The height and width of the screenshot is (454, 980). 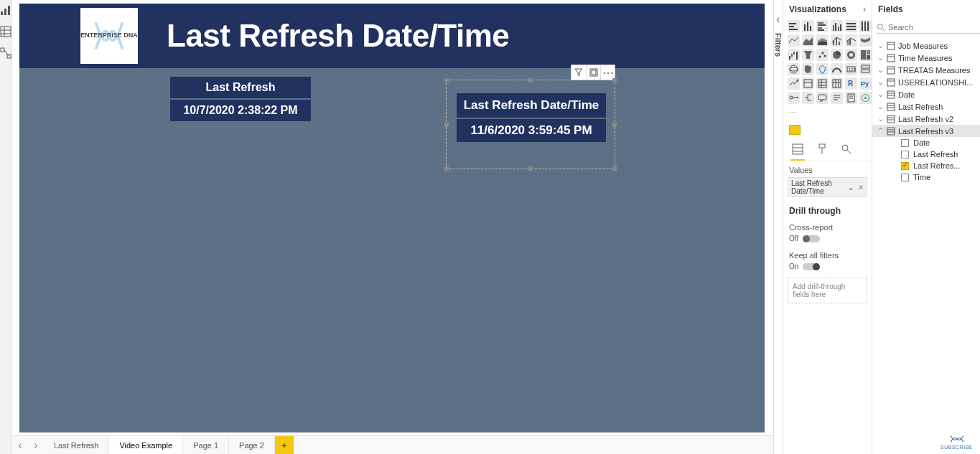 What do you see at coordinates (808, 40) in the screenshot?
I see `area-chart-icon` at bounding box center [808, 40].